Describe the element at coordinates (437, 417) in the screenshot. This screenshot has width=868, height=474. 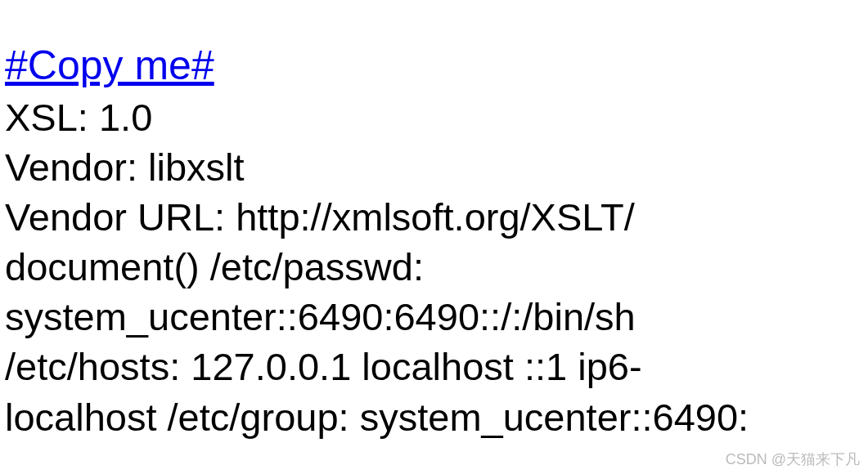
I see `localhost-group-line: localhost /etc/group: system_ucenter::64…` at that location.